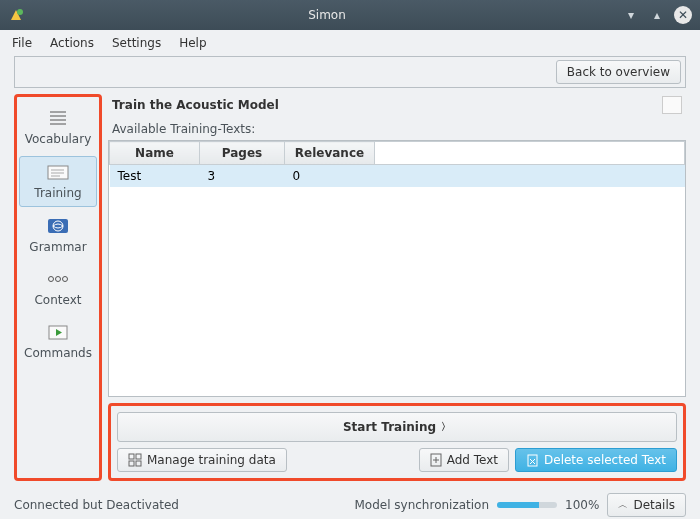 Image resolution: width=700 pixels, height=519 pixels. What do you see at coordinates (58, 139) in the screenshot?
I see `sidebar-item-label: Vocabulary` at bounding box center [58, 139].